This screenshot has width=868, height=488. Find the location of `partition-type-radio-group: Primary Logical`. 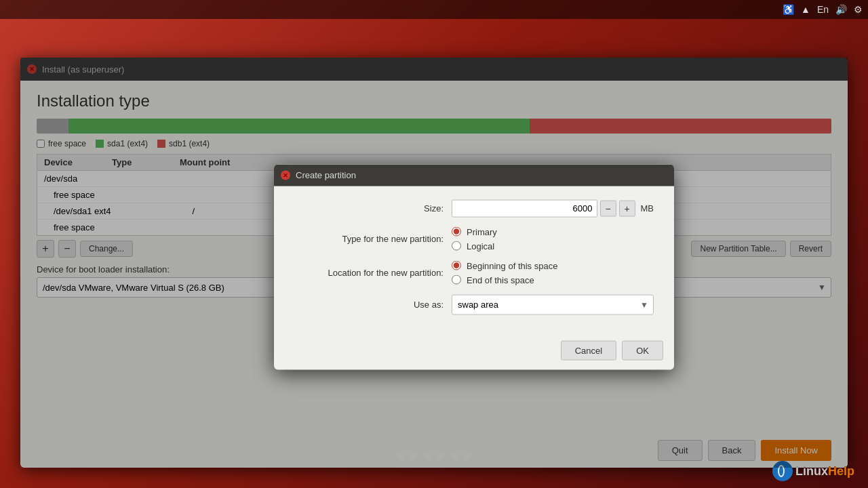

partition-type-radio-group: Primary Logical is located at coordinates (475, 239).